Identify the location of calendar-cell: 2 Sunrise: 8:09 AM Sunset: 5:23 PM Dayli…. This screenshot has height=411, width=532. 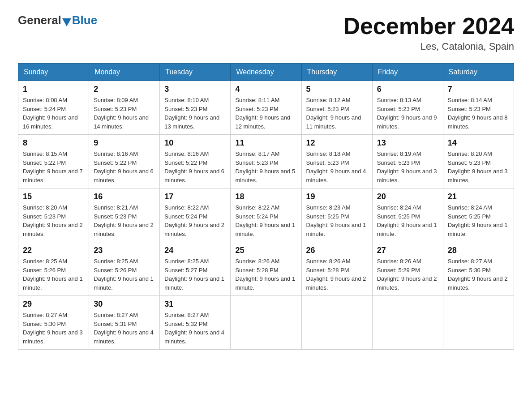
(124, 108).